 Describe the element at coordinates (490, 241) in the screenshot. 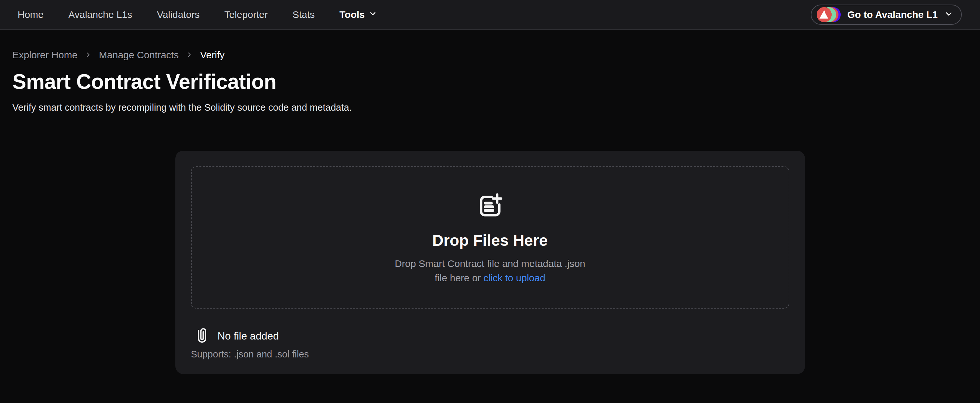

I see `dropzone-heading: Drop Files Here` at that location.